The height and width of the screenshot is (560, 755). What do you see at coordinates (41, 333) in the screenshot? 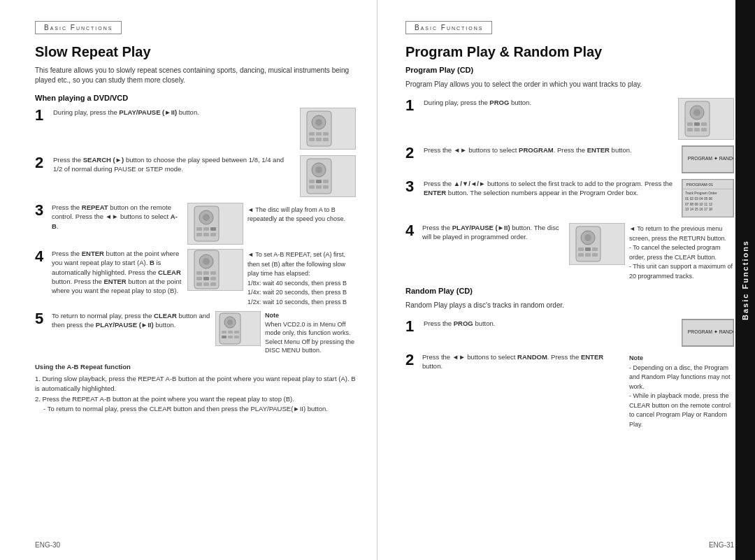
I see `step-5-number: 5` at bounding box center [41, 333].